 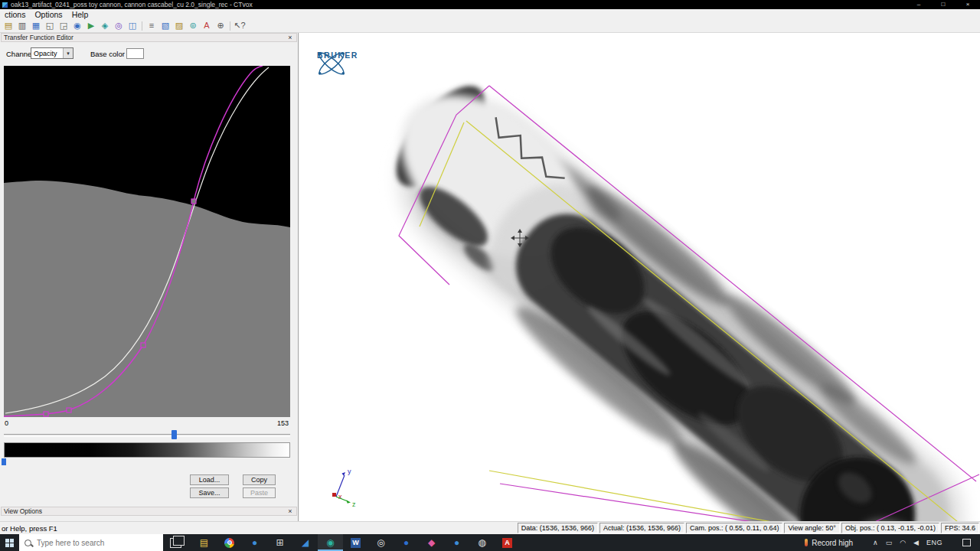 I want to click on task-view-button, so click(x=176, y=543).